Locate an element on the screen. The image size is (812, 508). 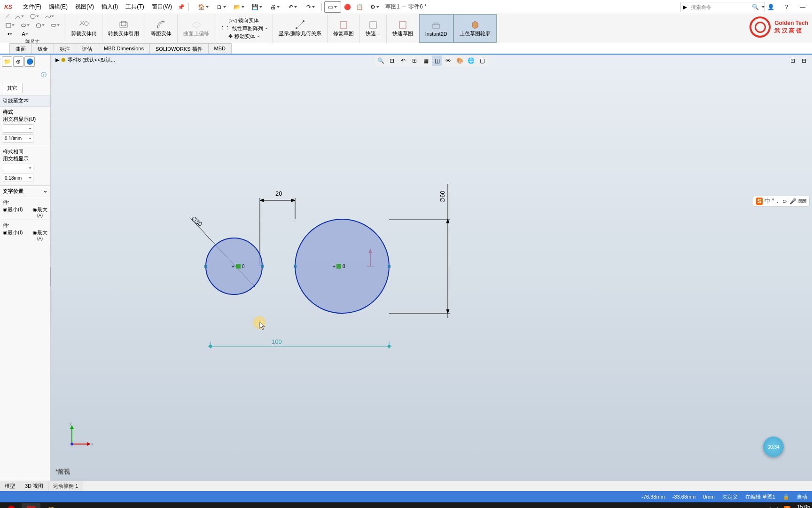
home-button: 🏠 is located at coordinates (203, 7).